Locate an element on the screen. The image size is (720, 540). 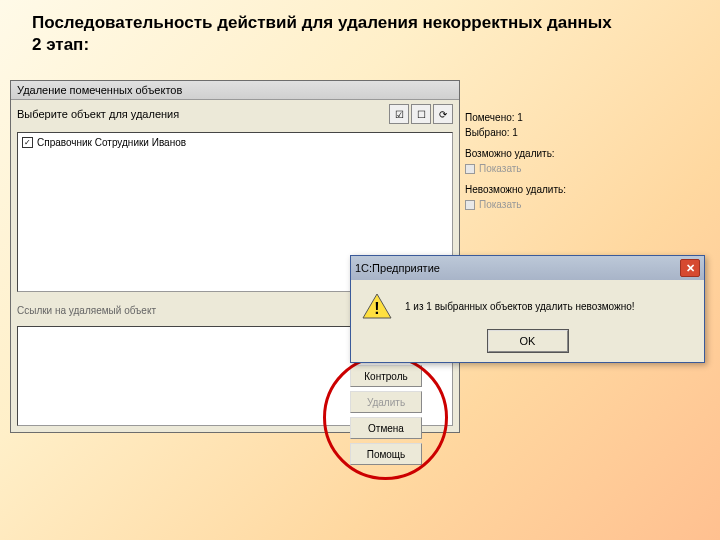
select-label: Выберите объект для удаления is located at coordinates (98, 114).